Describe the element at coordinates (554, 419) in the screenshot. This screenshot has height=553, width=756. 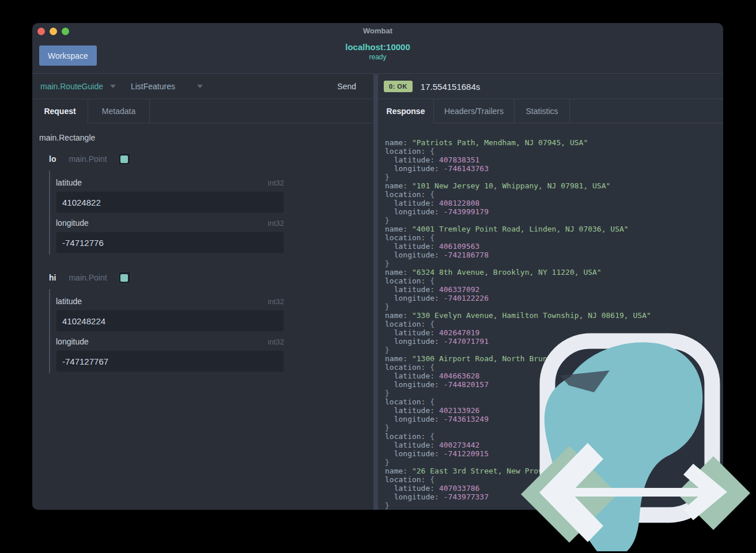
I see `response-line: longitude: -743613249` at that location.